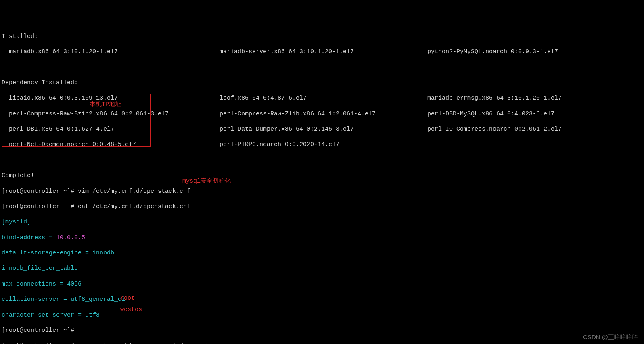  Describe the element at coordinates (535, 144) in the screenshot. I see `pkg` at that location.